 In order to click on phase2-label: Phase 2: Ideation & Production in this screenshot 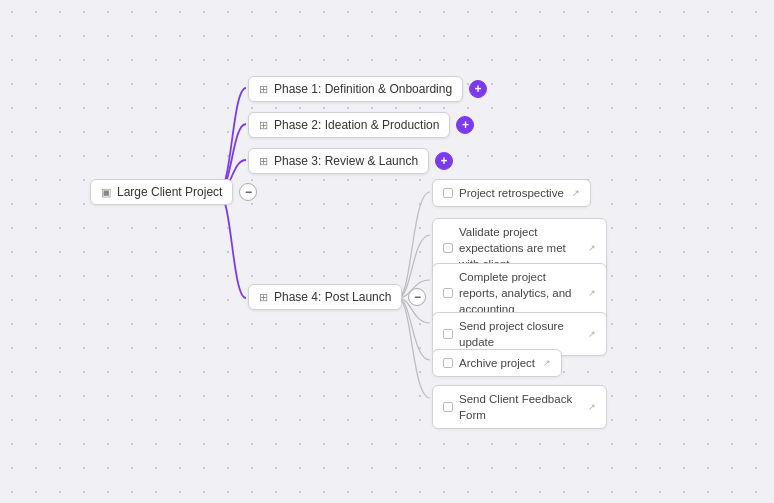, I will do `click(356, 125)`.